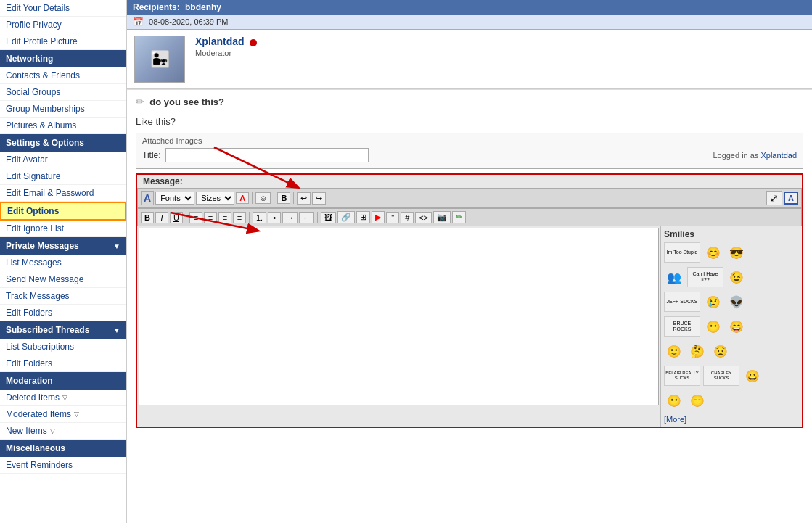  Describe the element at coordinates (63, 177) in the screenshot. I see `sidebar-item-edit-signature: Edit Signature` at that location.